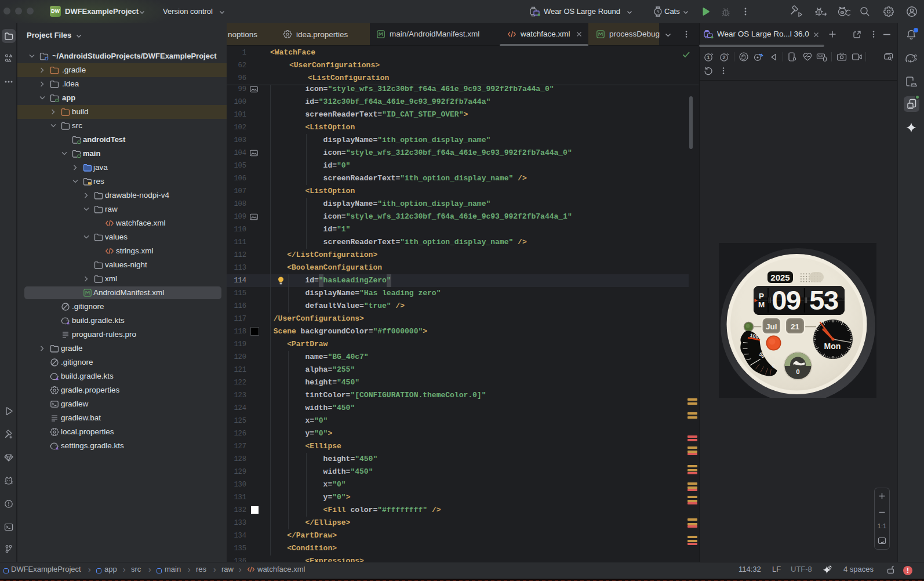 This screenshot has width=924, height=581. What do you see at coordinates (762, 305) in the screenshot?
I see `svg-text: M` at bounding box center [762, 305].